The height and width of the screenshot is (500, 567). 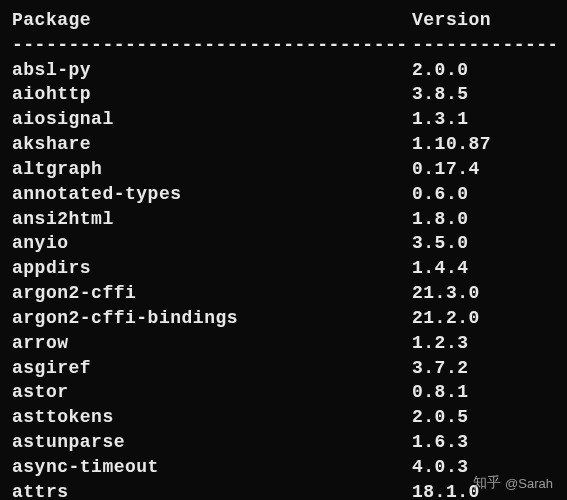 I want to click on package-name: asttokens, so click(x=212, y=418).